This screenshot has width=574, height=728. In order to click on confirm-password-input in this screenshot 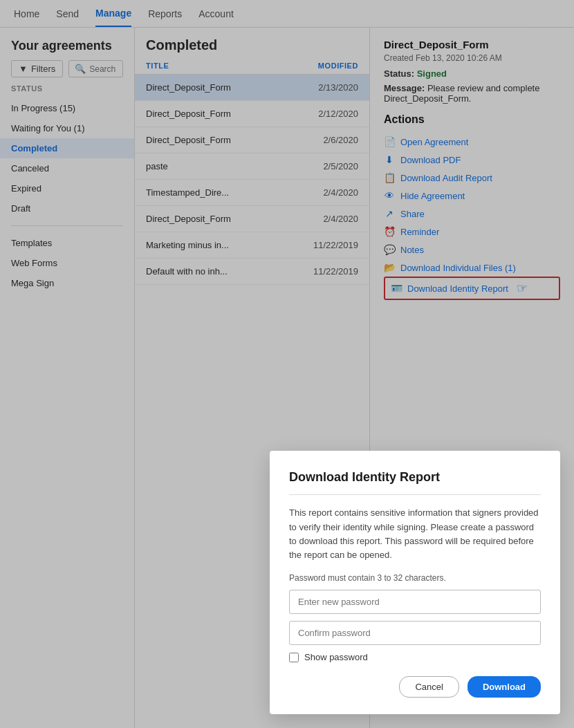, I will do `click(415, 633)`.